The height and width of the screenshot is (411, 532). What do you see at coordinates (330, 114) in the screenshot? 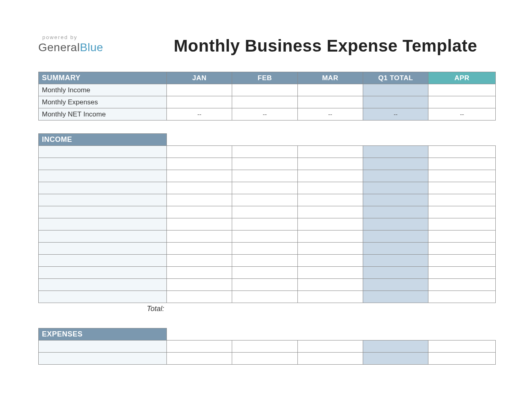
I see `summary-cell-mar: --` at bounding box center [330, 114].